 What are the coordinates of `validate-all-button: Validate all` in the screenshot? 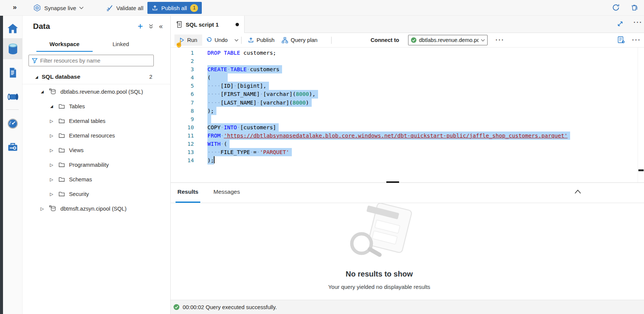 It's located at (125, 8).